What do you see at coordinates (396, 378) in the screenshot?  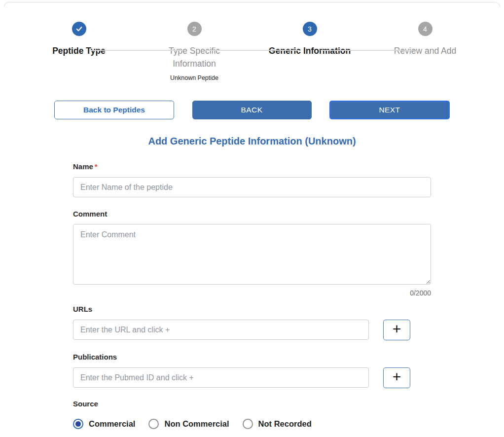 I see `add-publication-button: +` at bounding box center [396, 378].